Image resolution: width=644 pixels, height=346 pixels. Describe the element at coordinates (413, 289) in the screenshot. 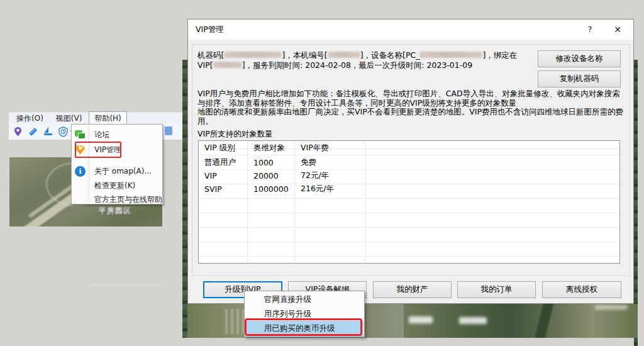

I see `my-assets-button: 我的财产` at that location.